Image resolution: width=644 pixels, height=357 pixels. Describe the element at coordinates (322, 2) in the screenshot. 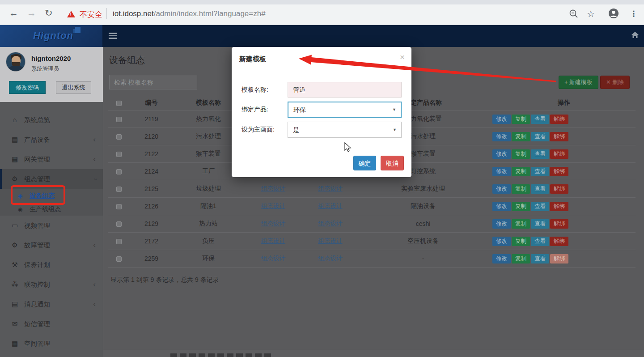

I see `browser-tabstrip` at that location.